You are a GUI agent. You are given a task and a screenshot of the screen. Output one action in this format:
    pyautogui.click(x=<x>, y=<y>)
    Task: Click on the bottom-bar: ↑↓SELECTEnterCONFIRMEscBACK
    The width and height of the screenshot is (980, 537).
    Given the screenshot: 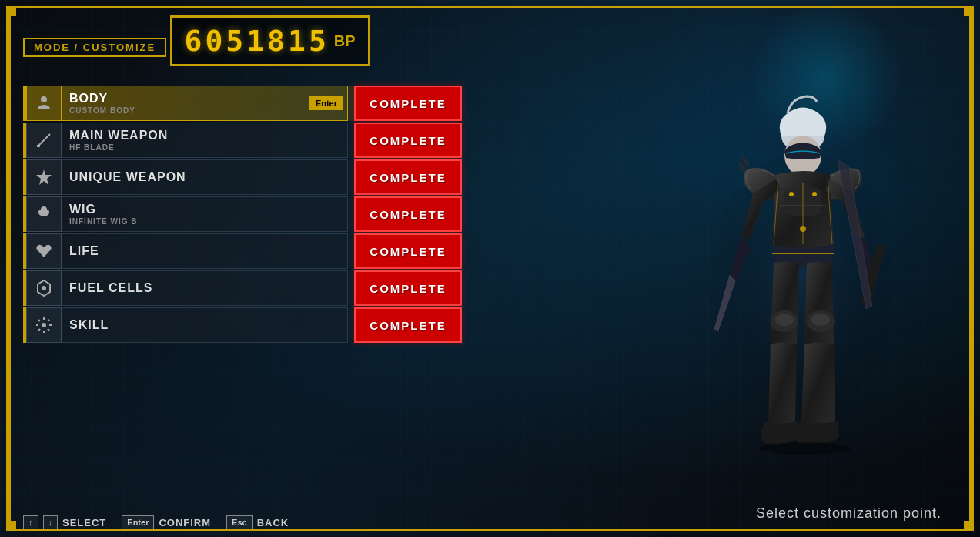 What is the action you would take?
    pyautogui.click(x=490, y=522)
    